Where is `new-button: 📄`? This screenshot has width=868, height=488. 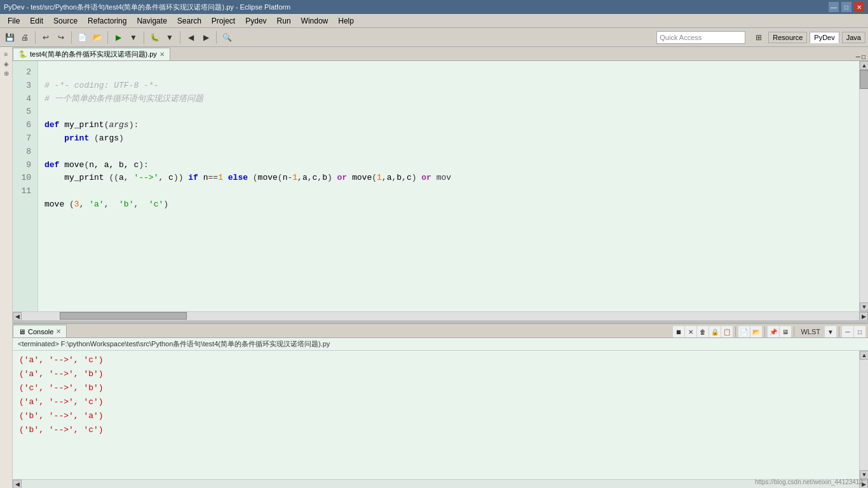
new-button: 📄 is located at coordinates (82, 37).